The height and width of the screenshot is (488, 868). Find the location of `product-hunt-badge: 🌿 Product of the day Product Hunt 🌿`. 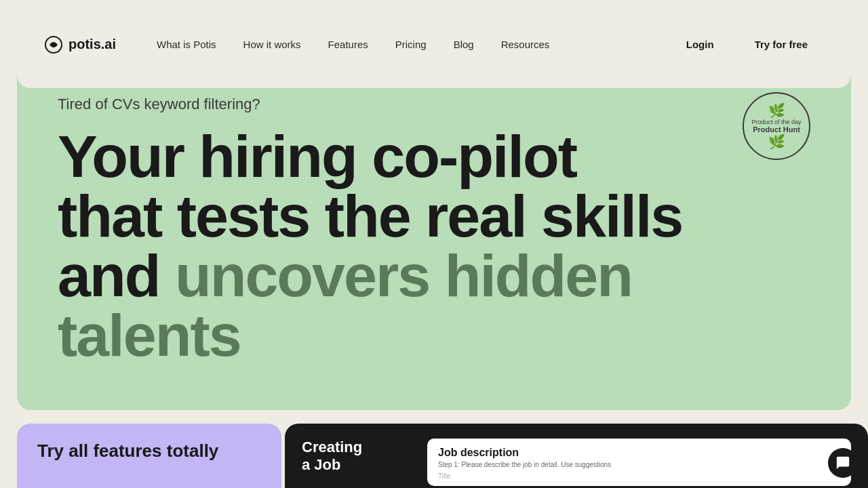

product-hunt-badge: 🌿 Product of the day Product Hunt 🌿 is located at coordinates (776, 126).